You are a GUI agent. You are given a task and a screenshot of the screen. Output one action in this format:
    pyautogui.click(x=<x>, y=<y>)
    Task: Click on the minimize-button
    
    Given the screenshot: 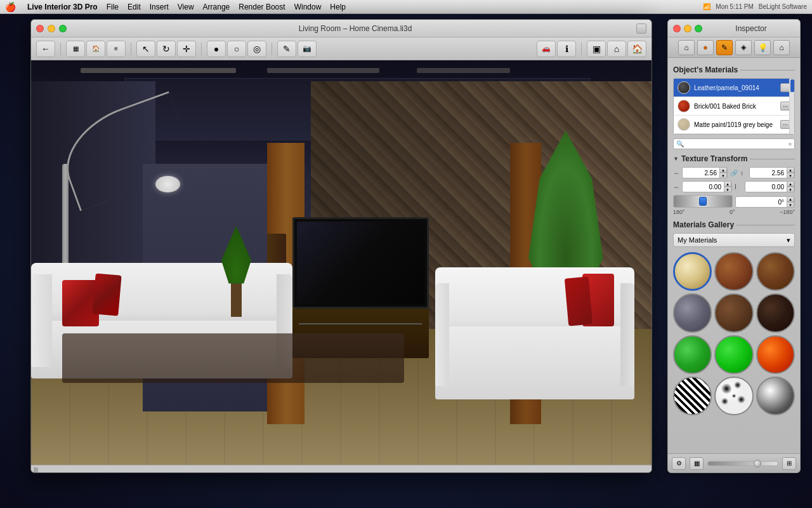 What is the action you would take?
    pyautogui.click(x=51, y=29)
    